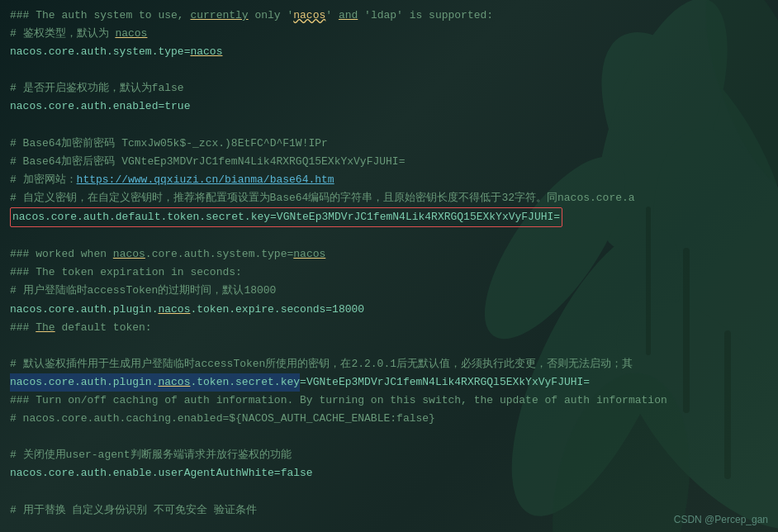 The height and width of the screenshot is (532, 778). What do you see at coordinates (162, 473) in the screenshot?
I see `l29-text: nacos.core.auth.enable.userAgentAuthWhit…` at bounding box center [162, 473].